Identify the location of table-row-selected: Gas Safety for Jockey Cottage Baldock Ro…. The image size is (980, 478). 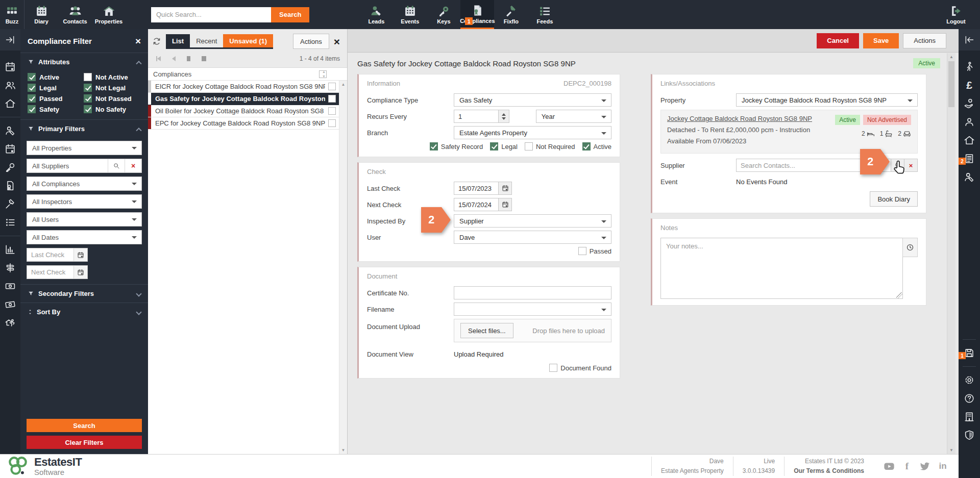
(248, 99).